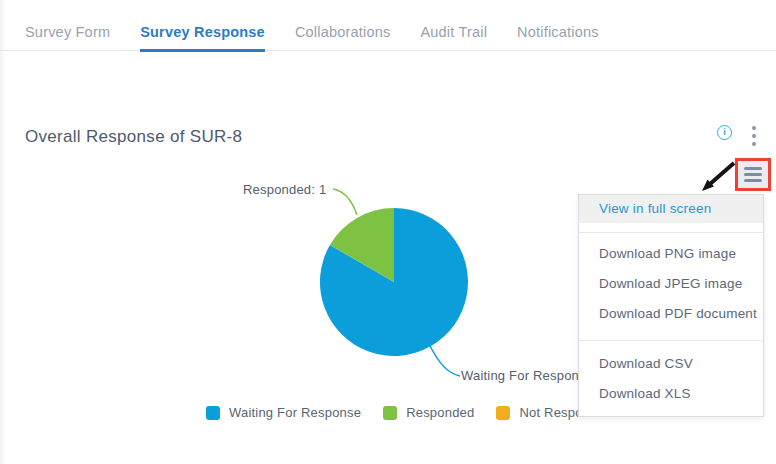 The image size is (776, 464). Describe the element at coordinates (503, 413) in the screenshot. I see `legend-swatch-yellow` at that location.